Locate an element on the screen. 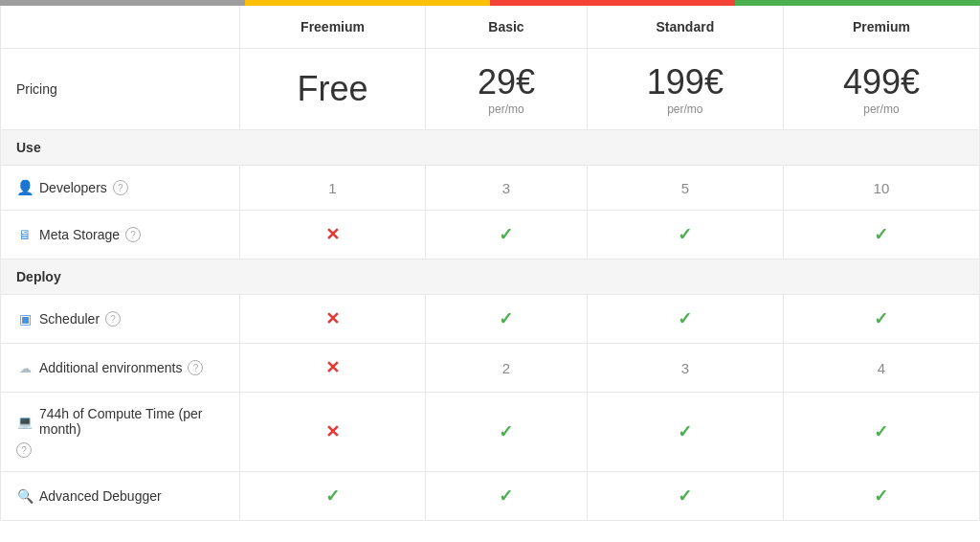 The width and height of the screenshot is (980, 542). scheduler-freemium-cross: ✕ is located at coordinates (333, 319).